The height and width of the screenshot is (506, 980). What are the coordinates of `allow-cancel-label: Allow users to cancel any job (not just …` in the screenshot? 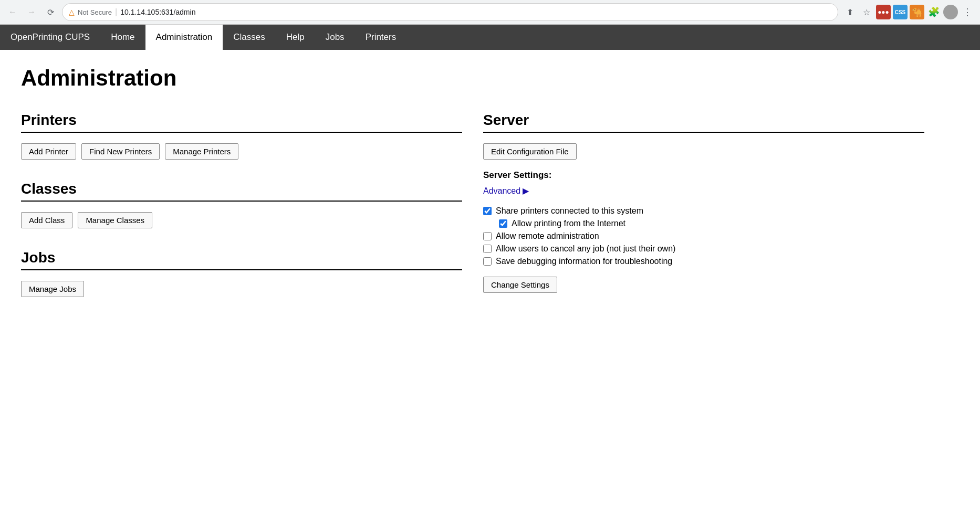 It's located at (586, 249).